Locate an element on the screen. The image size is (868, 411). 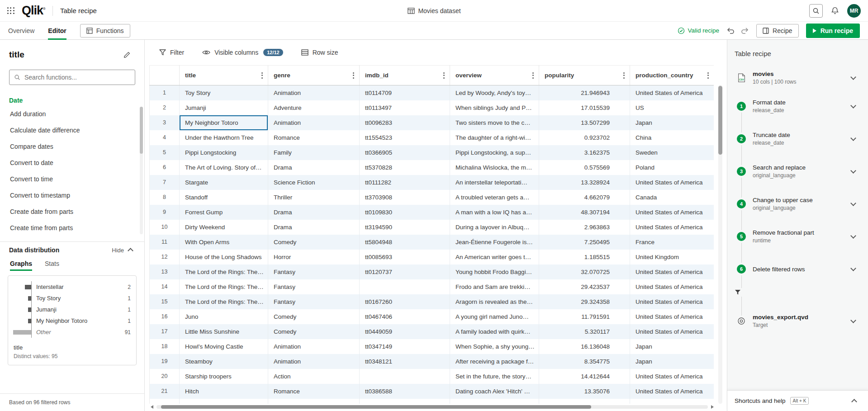
cell: tt0085693 is located at coordinates (405, 257).